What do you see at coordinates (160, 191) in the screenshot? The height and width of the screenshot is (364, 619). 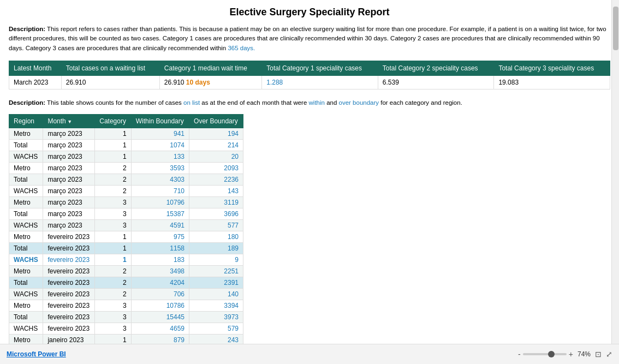 I see `cell-within: 710` at bounding box center [160, 191].